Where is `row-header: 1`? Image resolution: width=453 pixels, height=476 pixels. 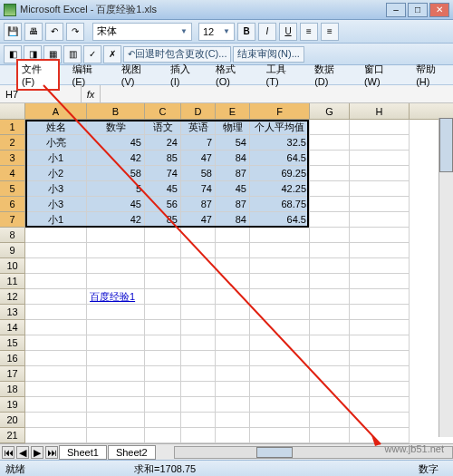 row-header: 1 is located at coordinates (13, 127).